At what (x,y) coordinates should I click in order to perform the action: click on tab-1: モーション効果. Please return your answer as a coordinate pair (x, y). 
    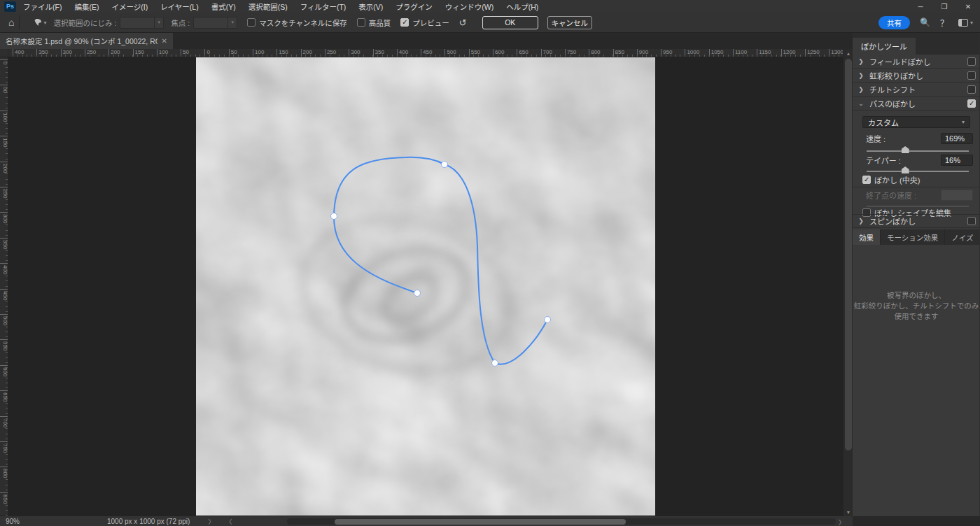
    Looking at the image, I should click on (913, 237).